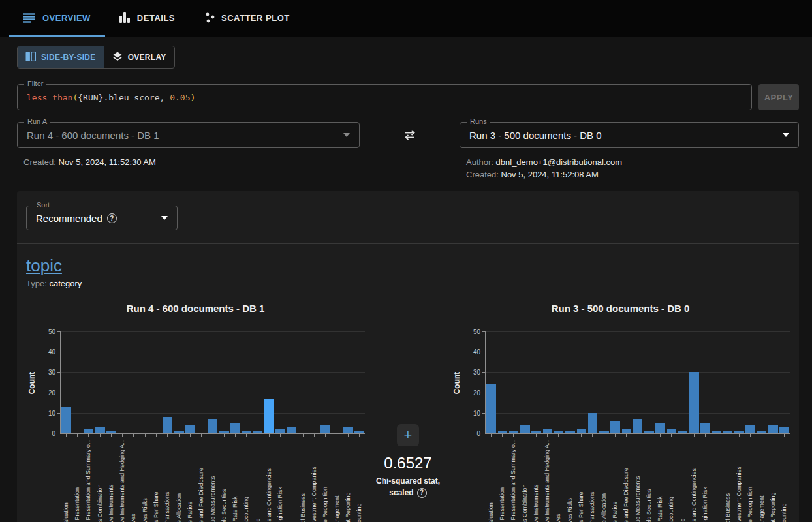 The height and width of the screenshot is (522, 812). What do you see at coordinates (784, 480) in the screenshot?
I see `x-tick-label: Tax Accounting` at bounding box center [784, 480].